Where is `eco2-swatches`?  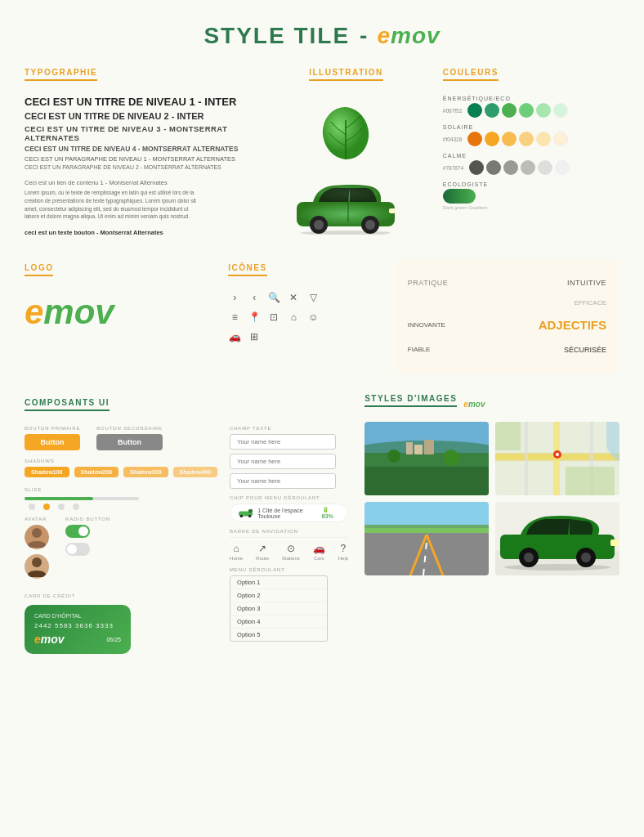 eco2-swatches is located at coordinates (531, 196).